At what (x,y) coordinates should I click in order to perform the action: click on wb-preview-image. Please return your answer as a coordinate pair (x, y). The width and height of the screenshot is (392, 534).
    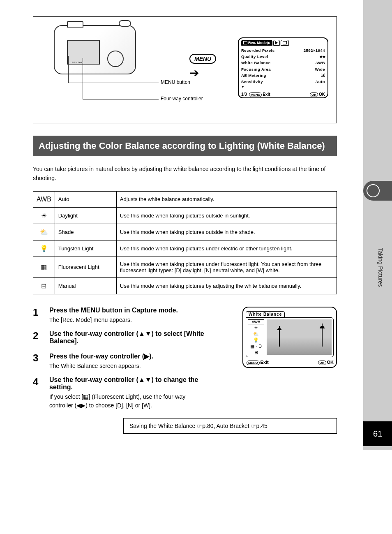
    Looking at the image, I should click on (299, 337).